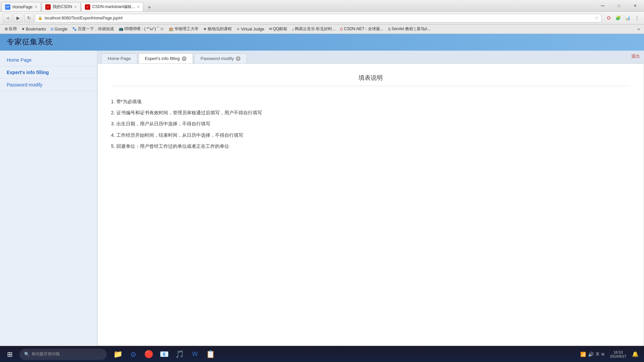 The width and height of the screenshot is (644, 362). Describe the element at coordinates (341, 29) in the screenshot. I see `csdn-globe-icon: C` at that location.